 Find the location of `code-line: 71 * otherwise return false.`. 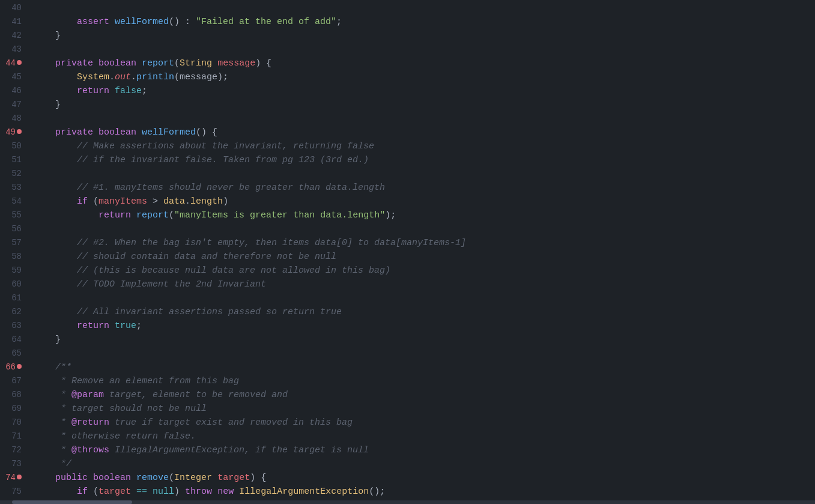

code-line: 71 * otherwise return false. is located at coordinates (407, 436).